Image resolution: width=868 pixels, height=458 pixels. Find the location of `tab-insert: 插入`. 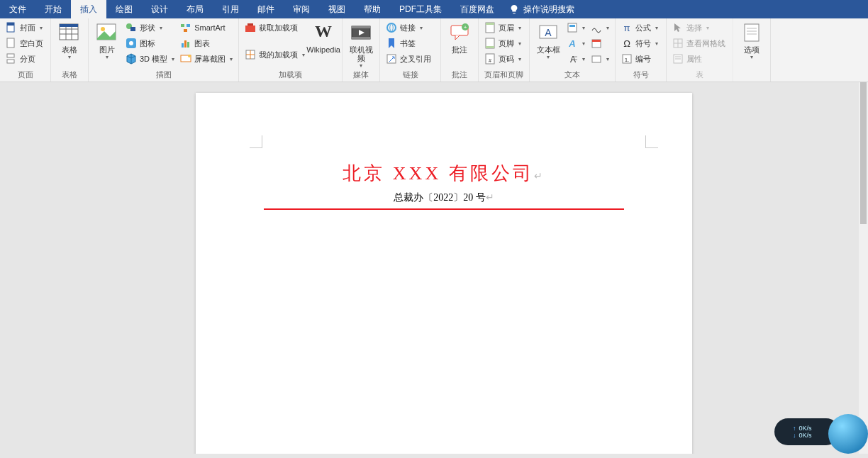

tab-insert: 插入 is located at coordinates (89, 9).